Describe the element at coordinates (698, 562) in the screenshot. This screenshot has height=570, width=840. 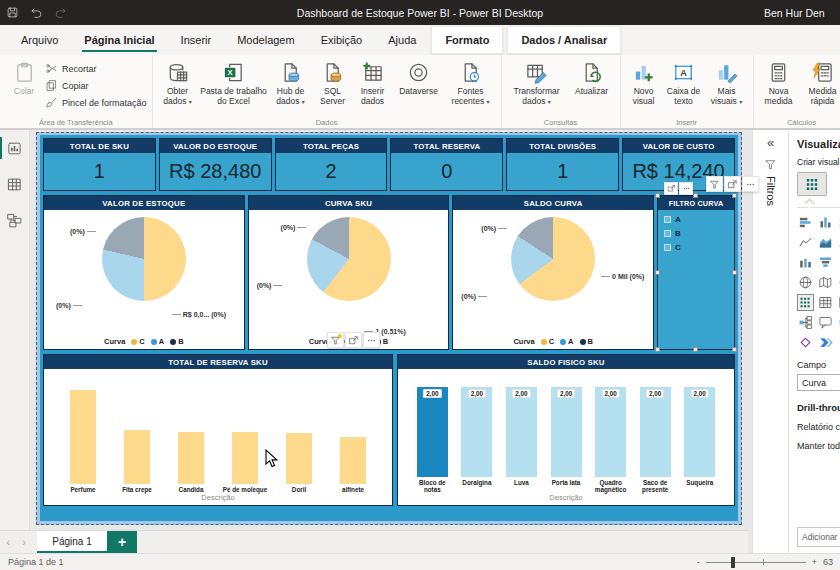
I see `zoom-out-button: -` at that location.